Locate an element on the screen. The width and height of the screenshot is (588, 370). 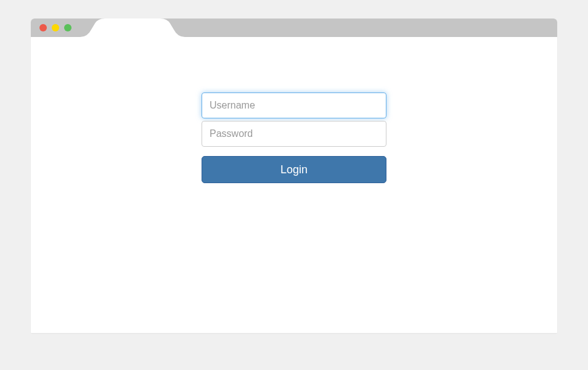
username-input is located at coordinates (294, 105).